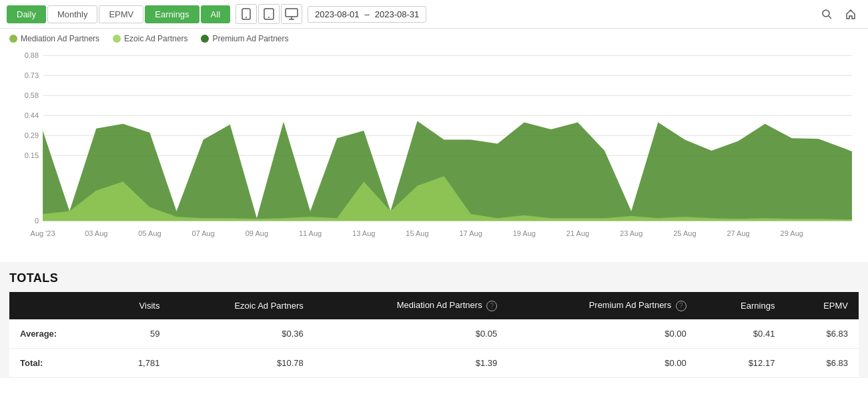 Image resolution: width=868 pixels, height=416 pixels. I want to click on svg-text: 07 Aug, so click(203, 233).